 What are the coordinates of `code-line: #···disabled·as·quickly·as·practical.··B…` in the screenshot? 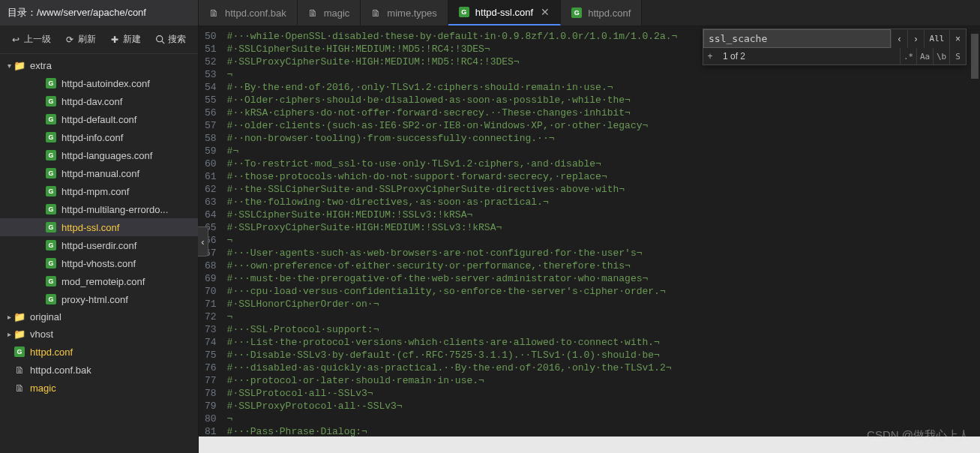 It's located at (604, 368).